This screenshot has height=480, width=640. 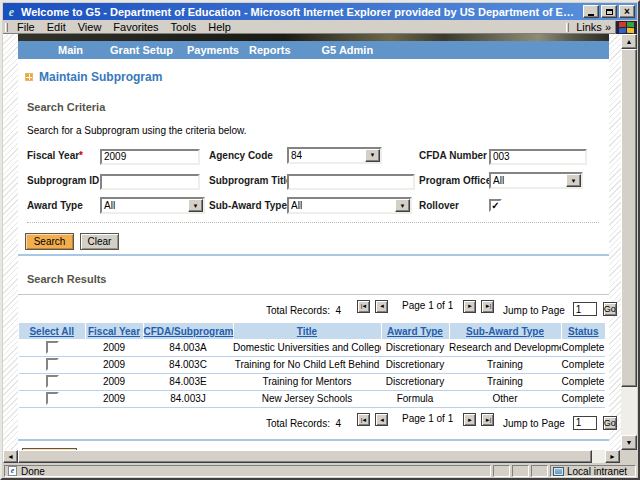 I want to click on nav-item-reports: Reports, so click(x=270, y=50).